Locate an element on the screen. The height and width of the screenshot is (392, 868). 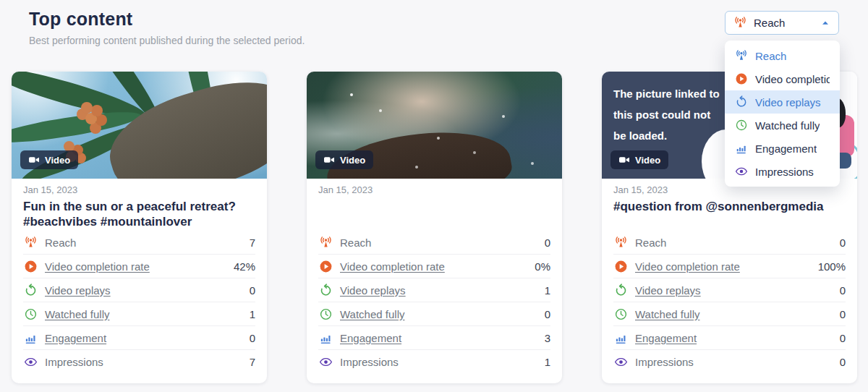
metric-row-video-completion-rate: Video completion rate 0% is located at coordinates (434, 266).